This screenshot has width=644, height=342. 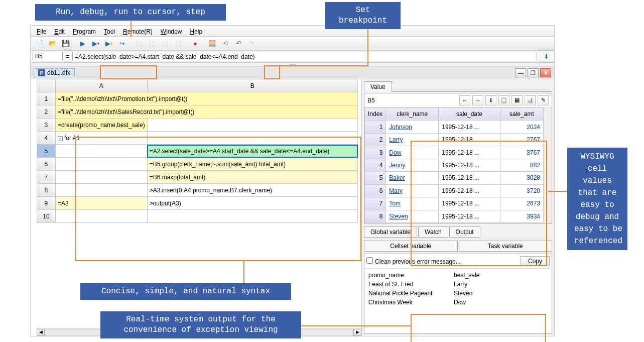 What do you see at coordinates (522, 140) in the screenshot?
I see `cell: 2767` at bounding box center [522, 140].